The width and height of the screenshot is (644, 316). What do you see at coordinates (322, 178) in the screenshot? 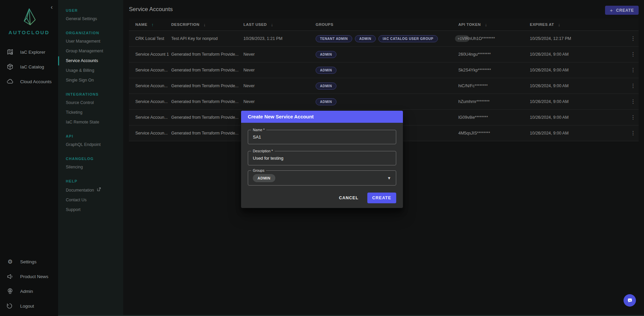
I see `groups-select: Groups ADMIN ▼` at bounding box center [322, 178].